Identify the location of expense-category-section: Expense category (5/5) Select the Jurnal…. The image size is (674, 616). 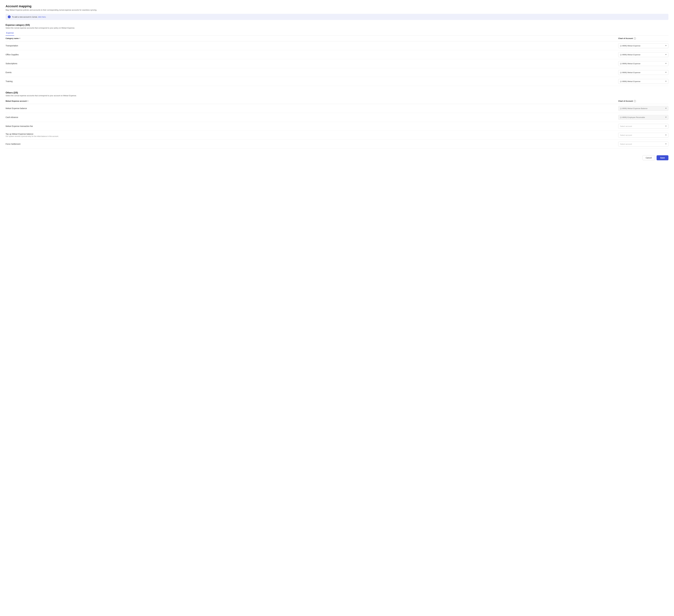
(337, 55).